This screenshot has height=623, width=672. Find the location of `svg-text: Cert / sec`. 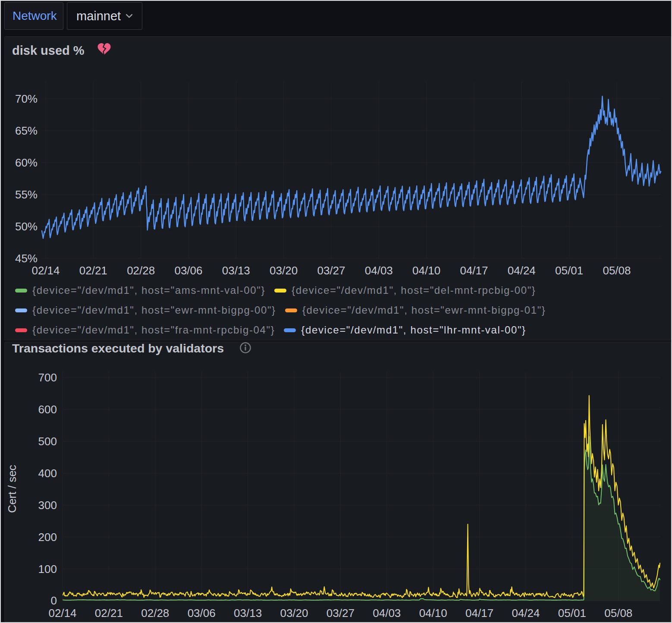

svg-text: Cert / sec is located at coordinates (12, 488).